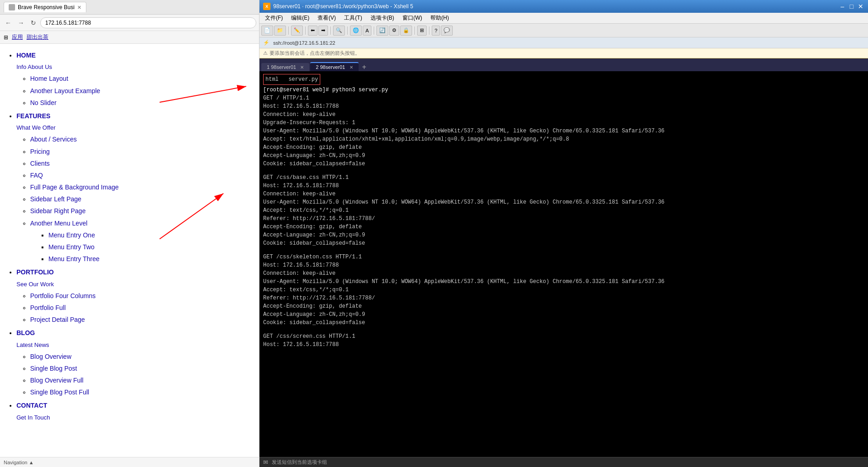 This screenshot has width=868, height=467. What do you see at coordinates (43, 103) in the screenshot?
I see `nav-no-slider-link: No Slider` at bounding box center [43, 103].